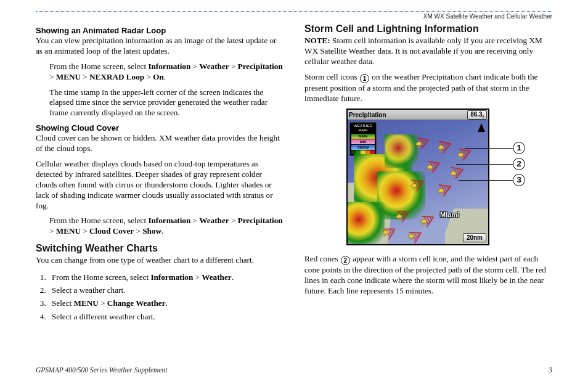  What do you see at coordinates (428, 29) in the screenshot?
I see `heading-storm-cell: Storm Cell and Lightning Information` at bounding box center [428, 29].